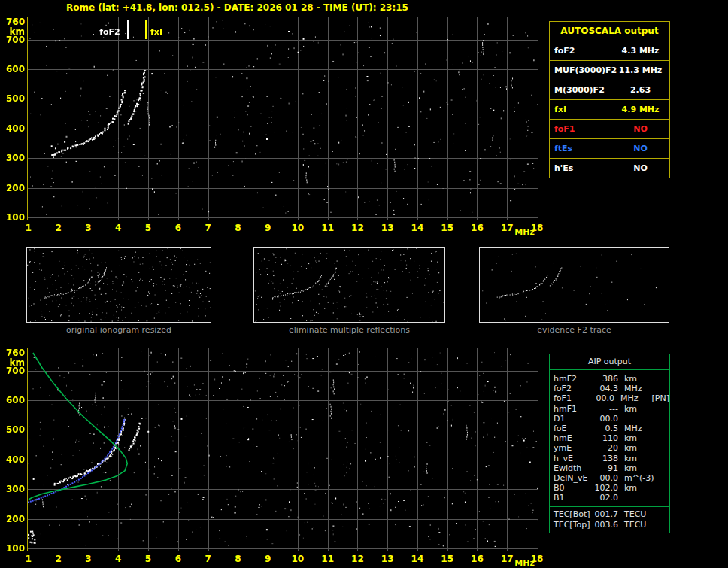 Image resolution: width=728 pixels, height=568 pixels. What do you see at coordinates (15, 22) in the screenshot?
I see `y-tick-label: 760` at bounding box center [15, 22].